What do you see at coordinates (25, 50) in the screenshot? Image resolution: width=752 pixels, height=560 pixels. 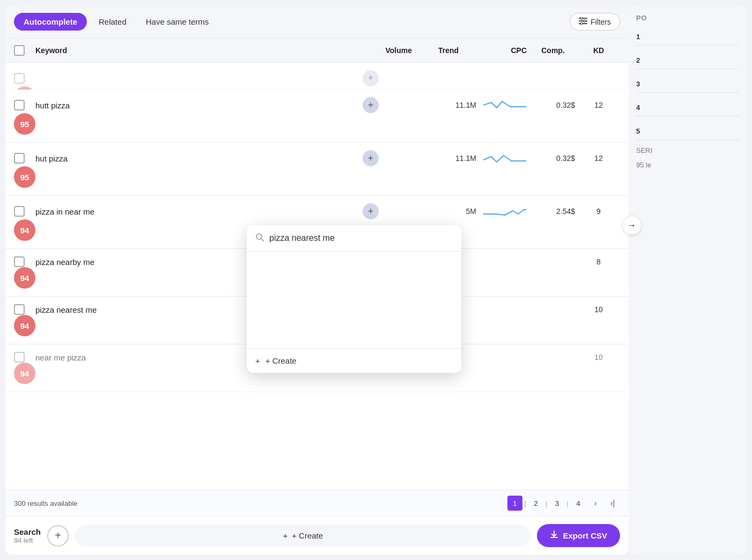 I see `header-checkbox-col` at bounding box center [25, 50].